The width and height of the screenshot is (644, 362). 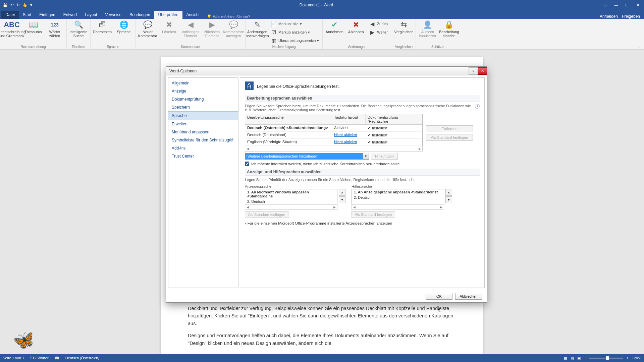 I want to click on list-item: 1. An Microsoft Windows anpassen <Standa…, so click(x=291, y=194).